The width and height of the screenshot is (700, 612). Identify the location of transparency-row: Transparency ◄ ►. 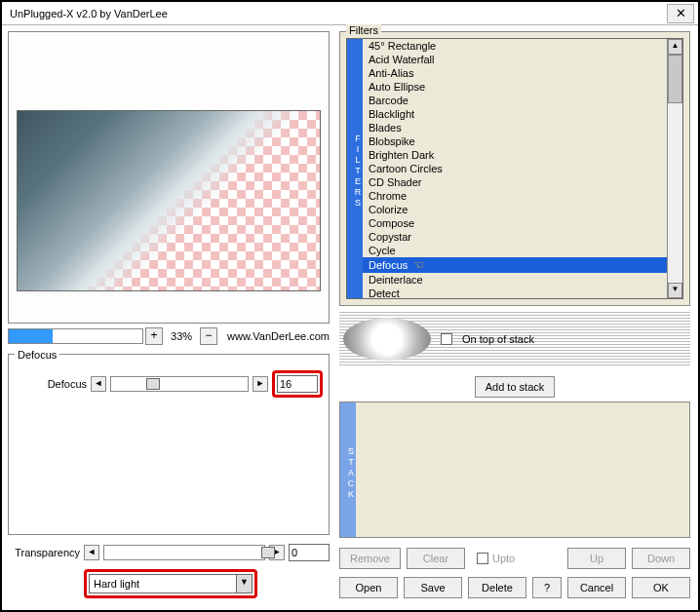
(169, 553).